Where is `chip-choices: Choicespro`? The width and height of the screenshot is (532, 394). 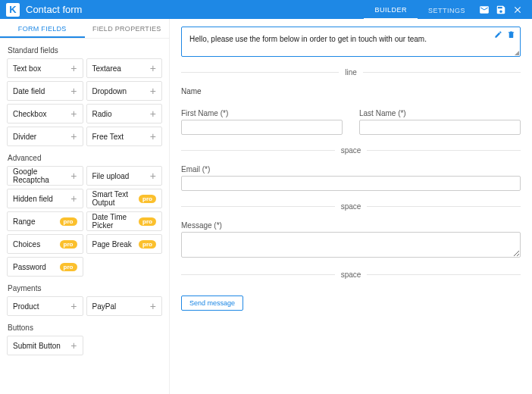 chip-choices: Choicespro is located at coordinates (45, 244).